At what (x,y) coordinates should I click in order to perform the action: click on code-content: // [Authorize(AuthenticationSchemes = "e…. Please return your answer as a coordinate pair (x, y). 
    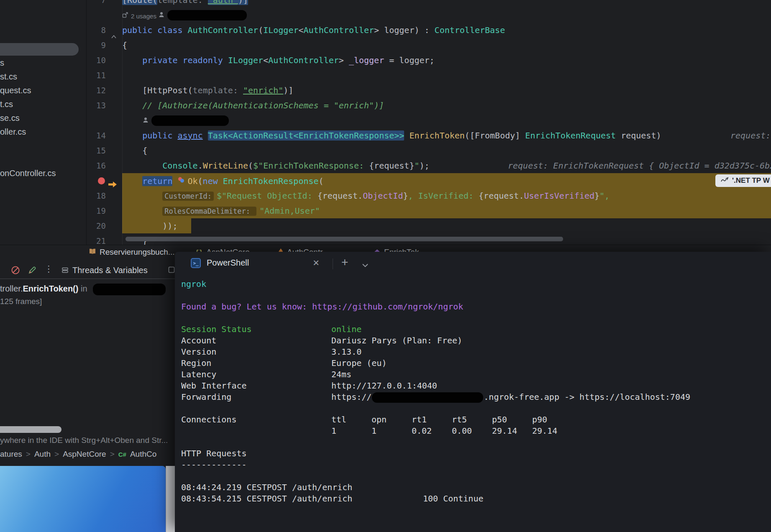
    Looking at the image, I should click on (447, 105).